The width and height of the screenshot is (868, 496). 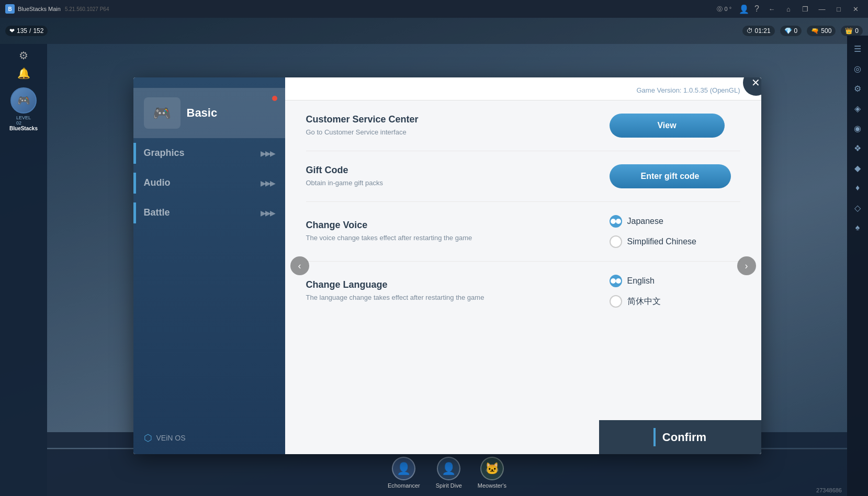 I want to click on next-arrow-btn: ›, so click(x=747, y=266).